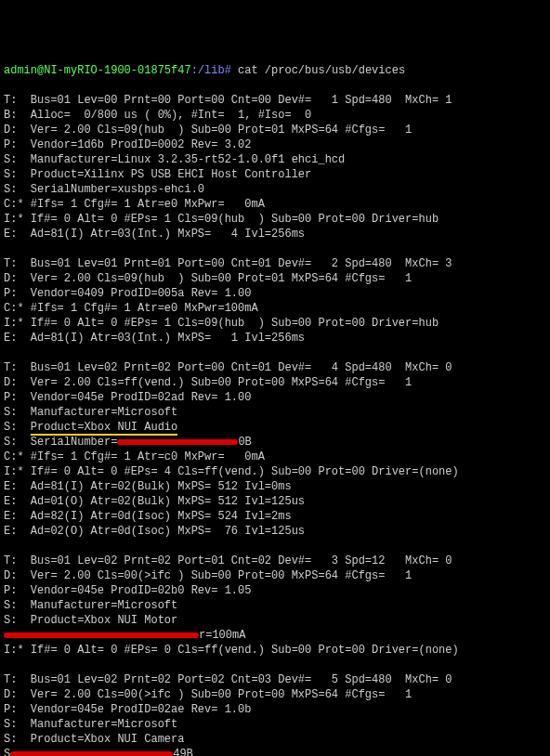 This screenshot has height=756, width=550. Describe the element at coordinates (208, 695) in the screenshot. I see `dev5-d: D: Ver= 2.00 Cls=00(>ifc ) Sub=00 Prot=0…` at that location.